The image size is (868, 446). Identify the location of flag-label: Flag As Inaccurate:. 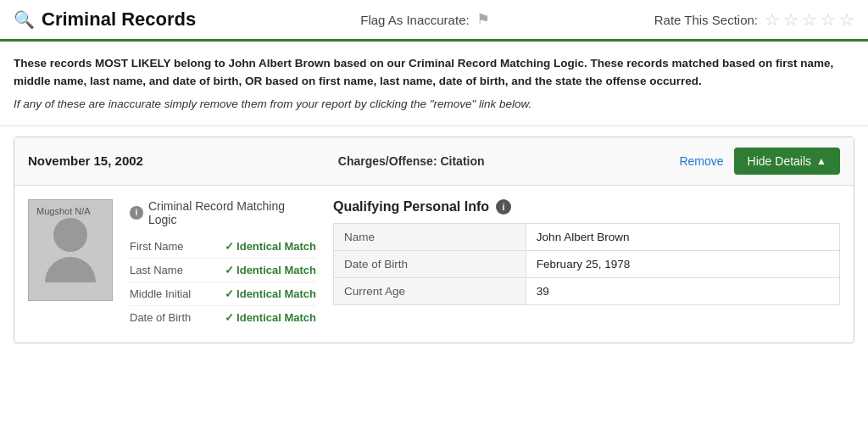
(415, 20).